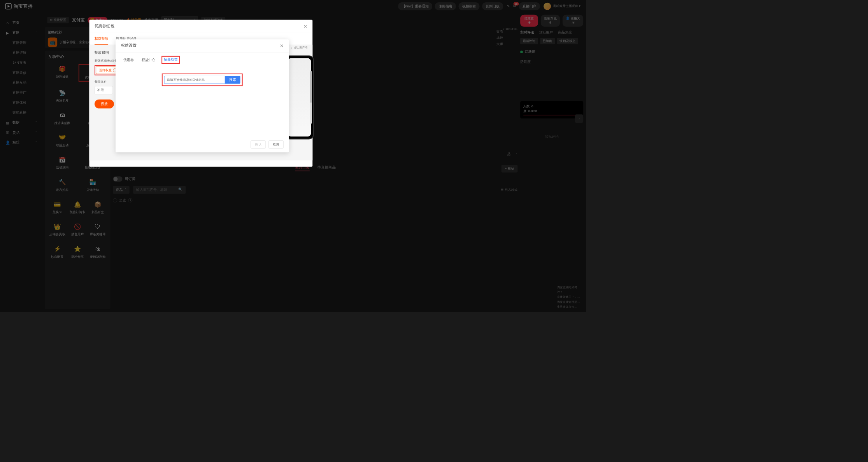 The width and height of the screenshot is (868, 462). I want to click on modal2-tab-coupon: 优惠券, so click(128, 60).